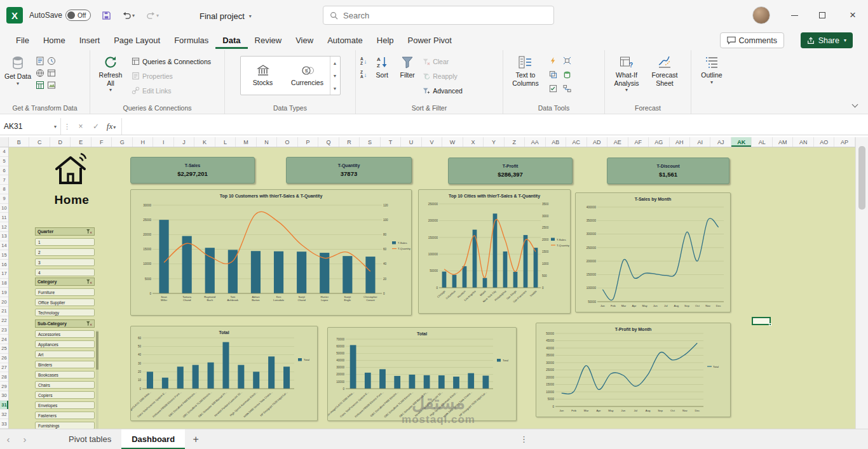  Describe the element at coordinates (4, 152) in the screenshot. I see `row-header-4: 4` at that location.